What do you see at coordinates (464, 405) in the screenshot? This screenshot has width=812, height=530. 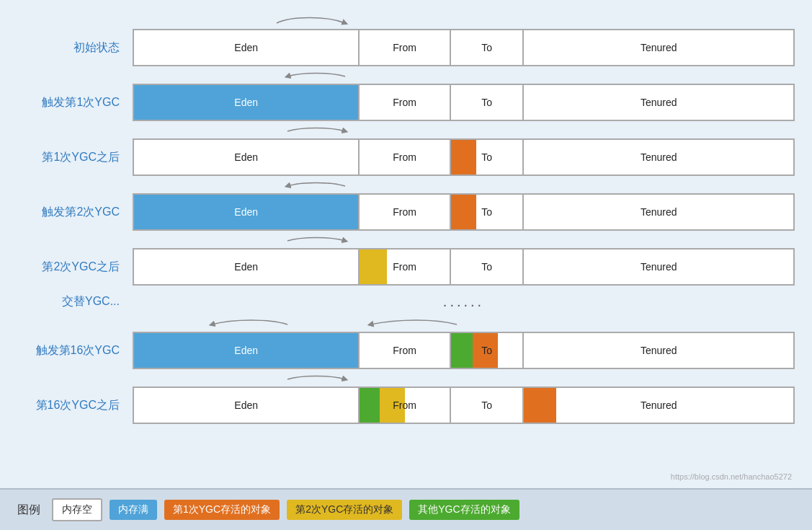 I see `membar-after-ygc16: Eden From To Tenured` at bounding box center [464, 405].